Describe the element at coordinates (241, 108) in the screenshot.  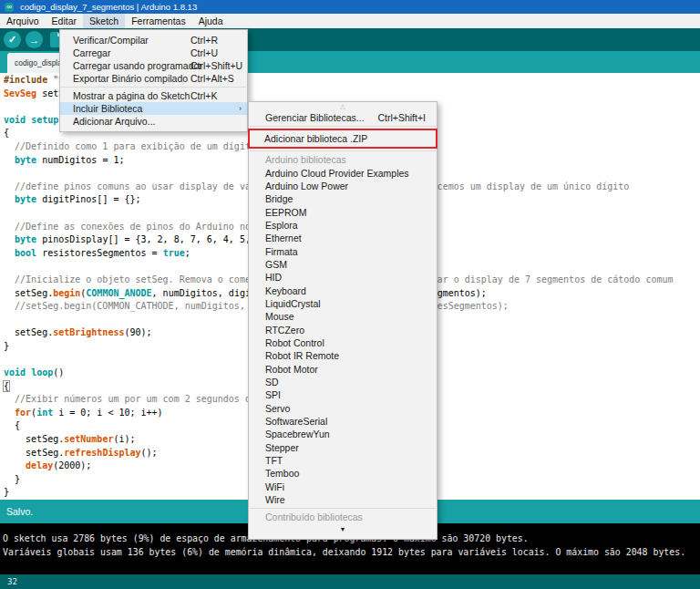
I see `submenu-arrow-icon: ›` at that location.